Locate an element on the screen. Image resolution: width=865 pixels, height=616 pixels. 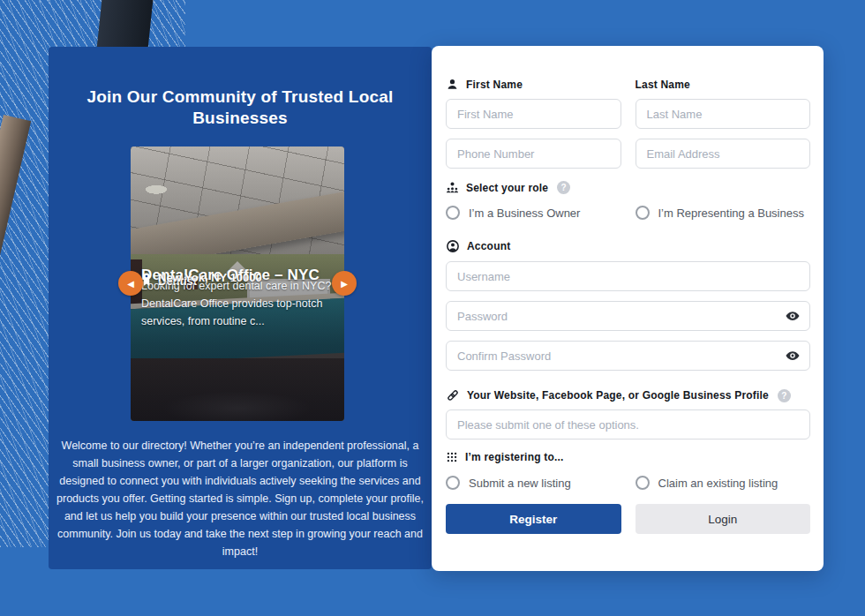
role-option-representing: I’m Representing a Business is located at coordinates (724, 213).